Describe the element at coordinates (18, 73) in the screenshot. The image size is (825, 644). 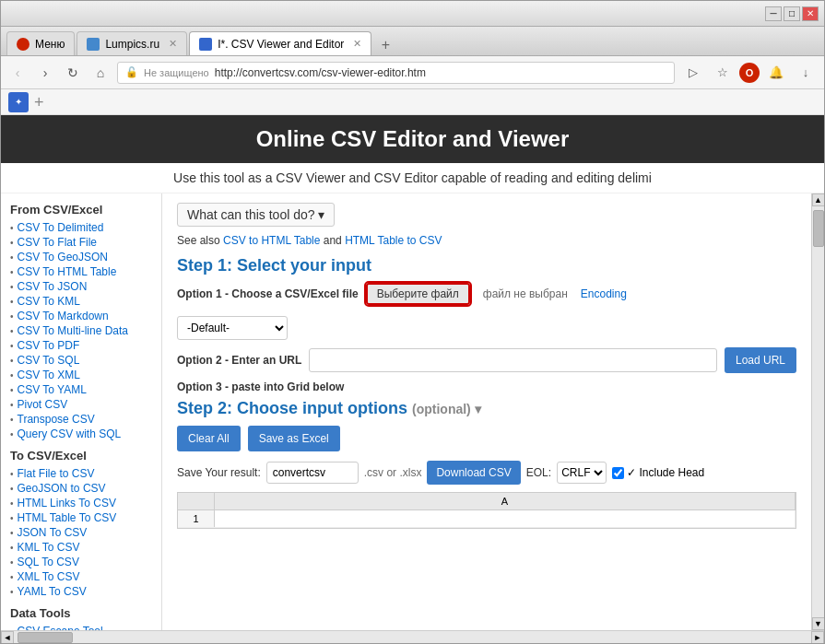
I see `back-button: ‹` at that location.